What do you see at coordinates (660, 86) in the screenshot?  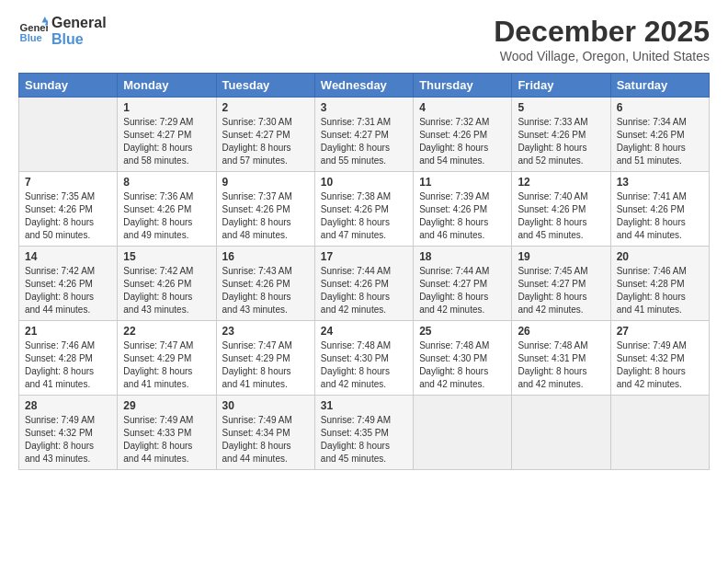 I see `header-saturday: Saturday` at bounding box center [660, 86].